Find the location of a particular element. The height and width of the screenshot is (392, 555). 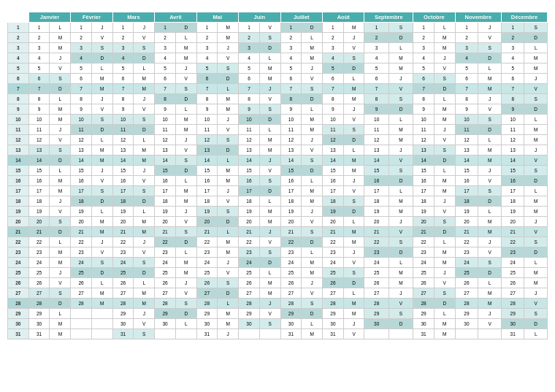

row-number: 28 is located at coordinates (19, 304).